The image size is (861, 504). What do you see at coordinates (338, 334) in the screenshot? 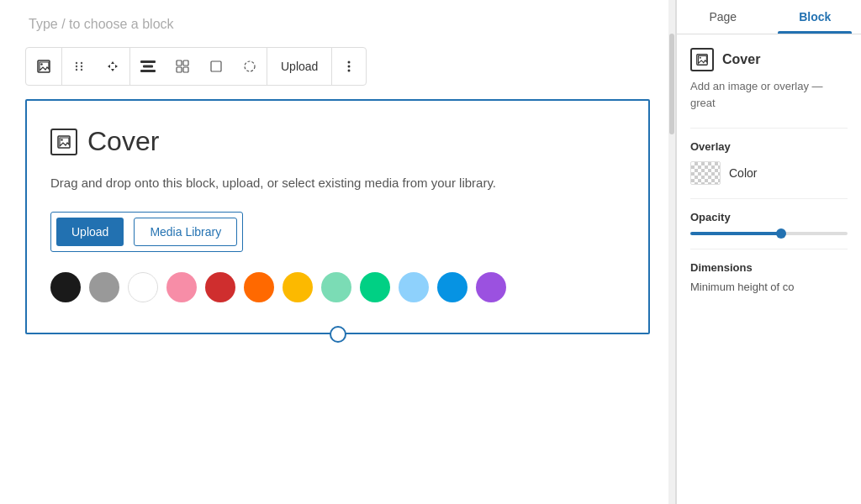
I see `drag-resize-handle` at bounding box center [338, 334].